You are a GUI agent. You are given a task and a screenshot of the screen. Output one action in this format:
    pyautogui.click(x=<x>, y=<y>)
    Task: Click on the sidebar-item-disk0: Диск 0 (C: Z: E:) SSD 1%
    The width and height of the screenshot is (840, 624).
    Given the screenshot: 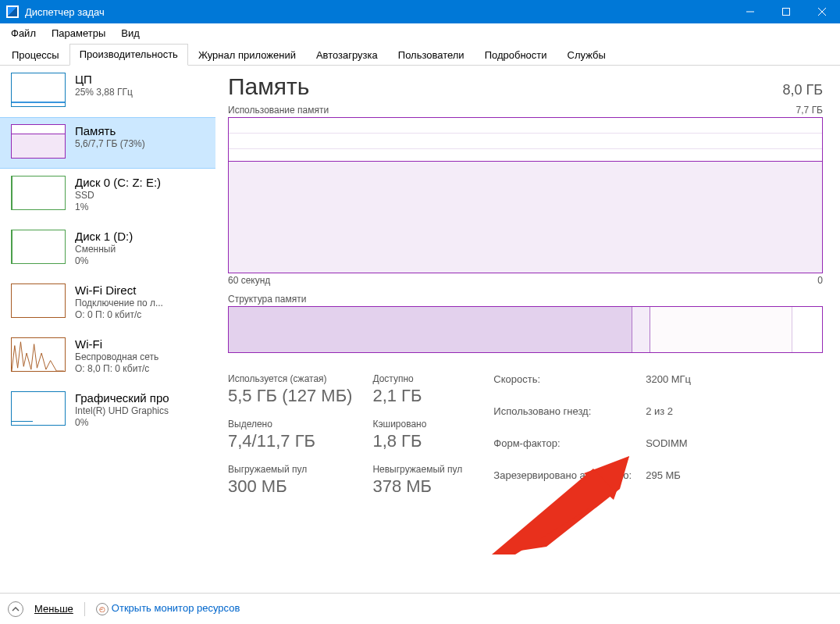 What is the action you would take?
    pyautogui.click(x=108, y=195)
    